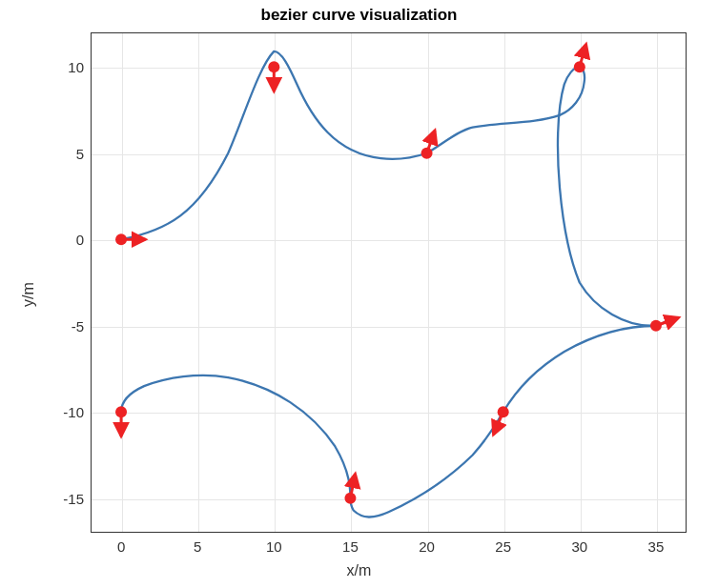 This screenshot has height=588, width=718. Describe the element at coordinates (197, 547) in the screenshot. I see `x-tick-label: 5` at that location.